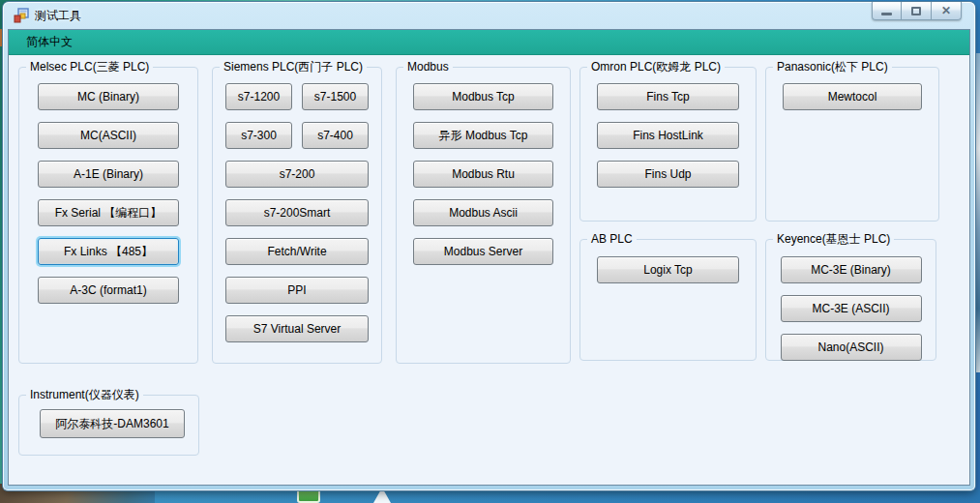  Describe the element at coordinates (108, 290) in the screenshot. I see `button-a3c-format1: A-3C (format1)` at that location.